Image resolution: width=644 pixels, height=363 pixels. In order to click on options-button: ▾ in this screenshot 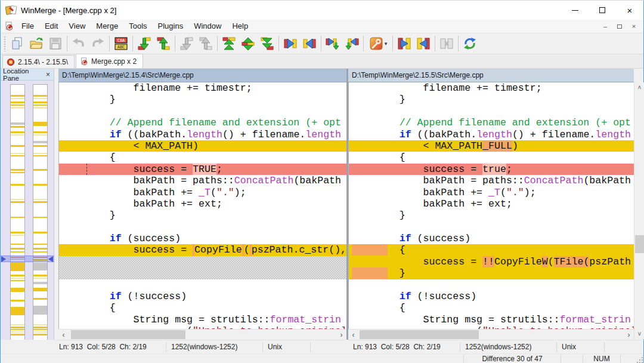, I will do `click(378, 44)`.